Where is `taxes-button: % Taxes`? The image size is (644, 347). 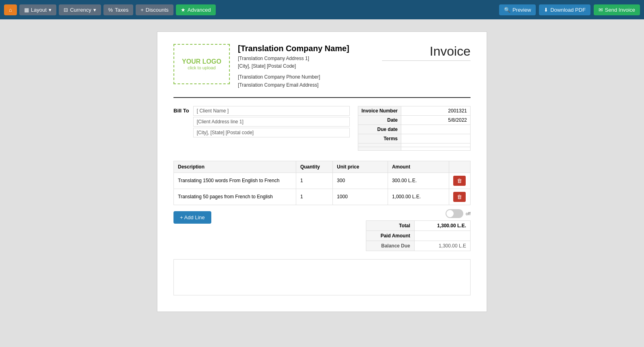
taxes-button: % Taxes is located at coordinates (118, 10).